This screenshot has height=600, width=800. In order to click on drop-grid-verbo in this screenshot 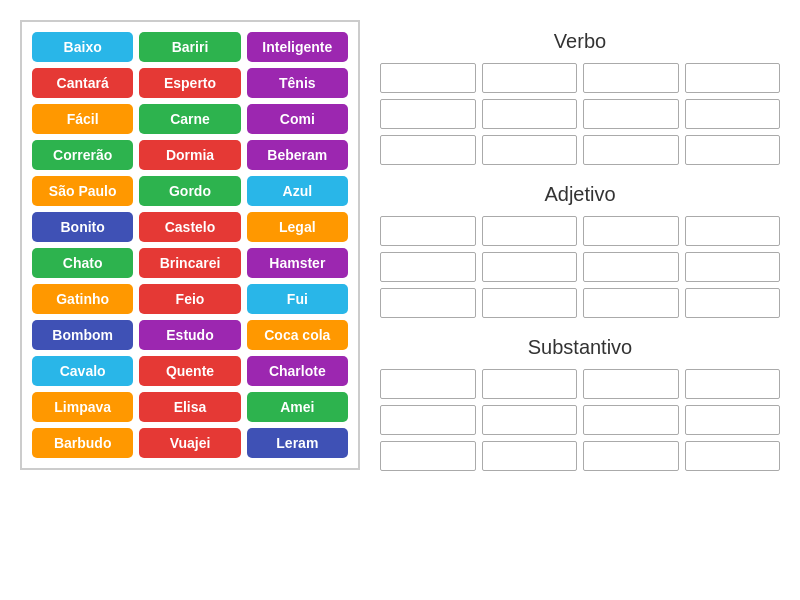, I will do `click(580, 114)`.